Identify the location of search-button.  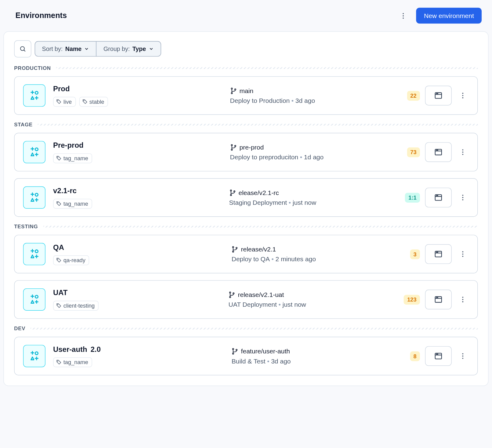
(23, 49).